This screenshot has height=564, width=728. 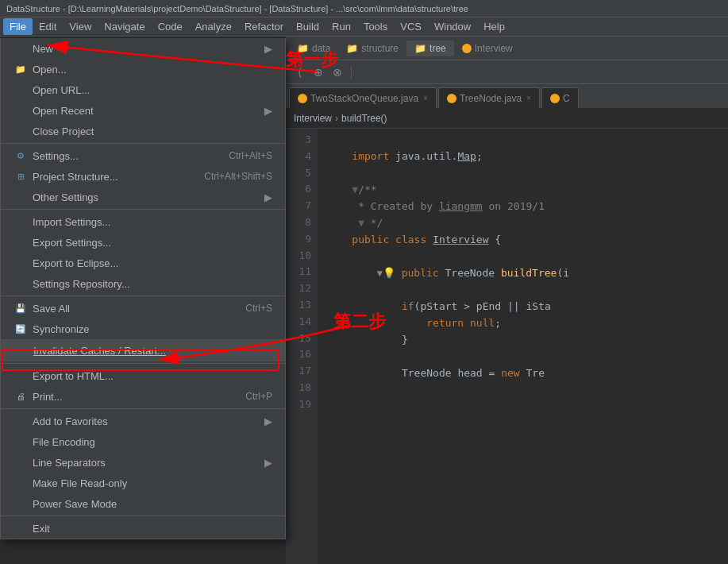 I want to click on code-line-6: ▼/**, so click(x=522, y=191).